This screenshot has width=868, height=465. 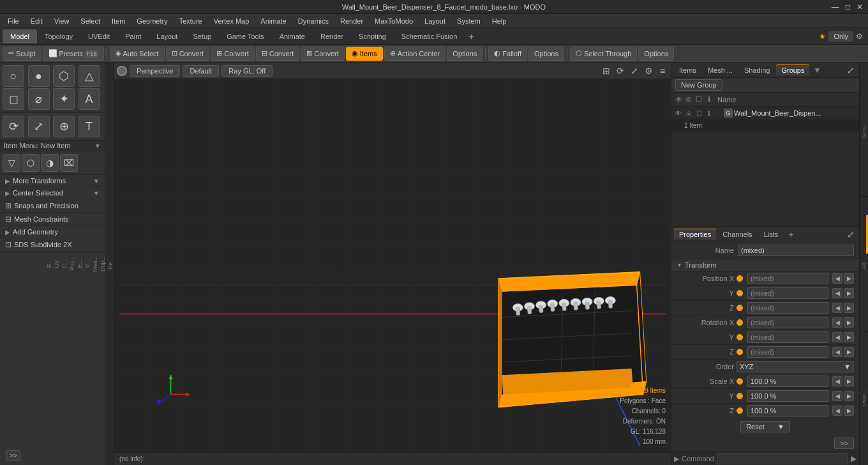 I want to click on scale-y-circle, so click(x=740, y=396).